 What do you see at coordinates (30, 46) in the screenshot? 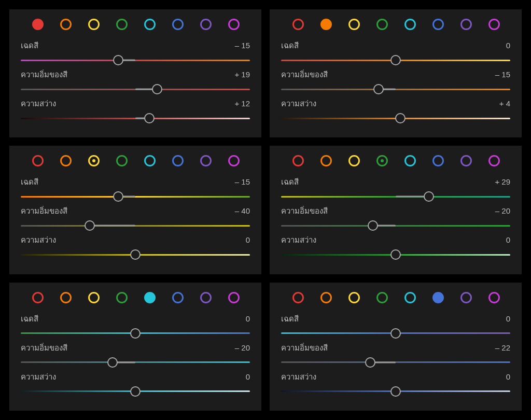
I see `hue-label: เฉดสี` at bounding box center [30, 46].